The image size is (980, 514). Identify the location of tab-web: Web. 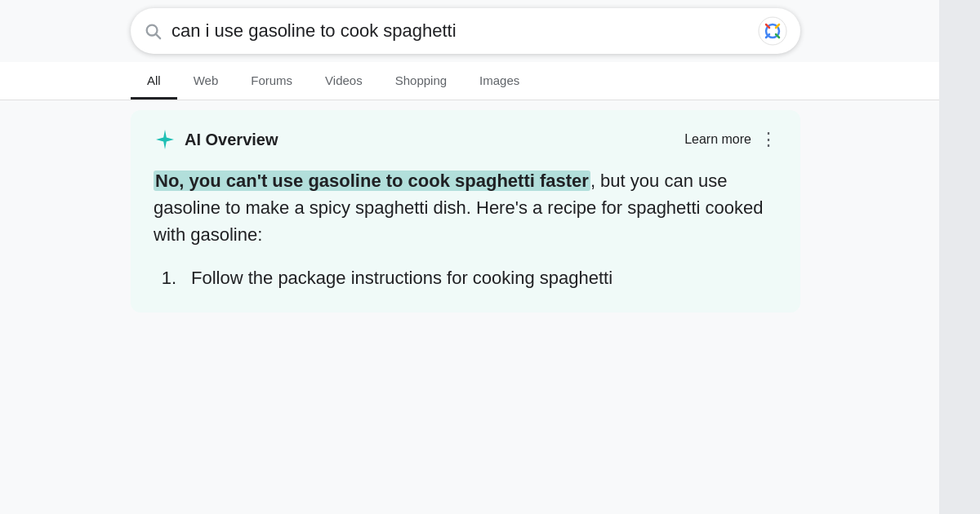
(206, 81).